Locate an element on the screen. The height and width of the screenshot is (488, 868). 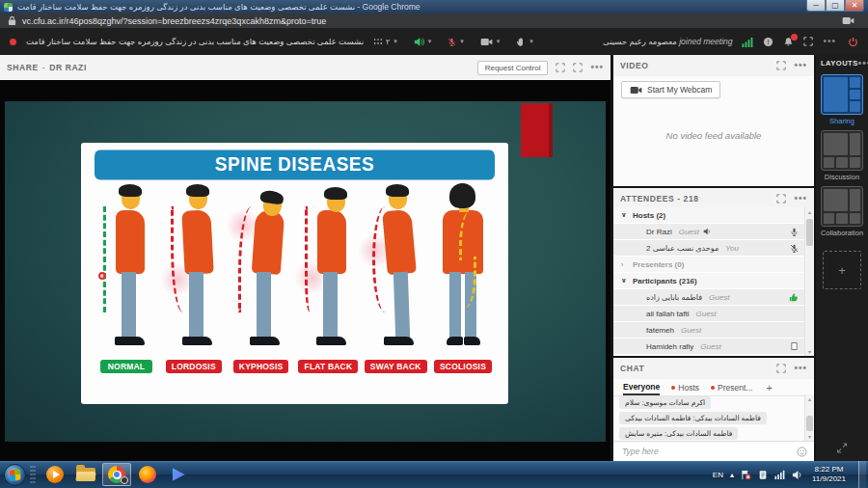
clipboard-tray-icon is located at coordinates (763, 474).